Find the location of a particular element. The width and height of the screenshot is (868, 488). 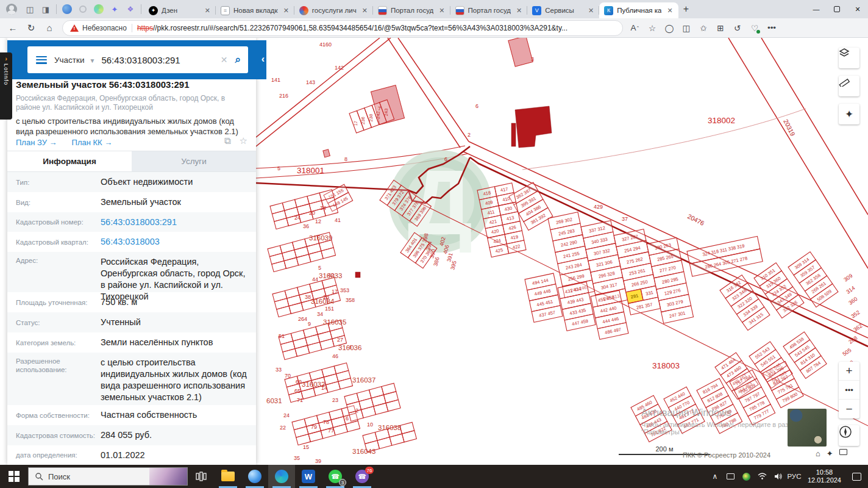

whatsapp-badge: 3 is located at coordinates (343, 483).